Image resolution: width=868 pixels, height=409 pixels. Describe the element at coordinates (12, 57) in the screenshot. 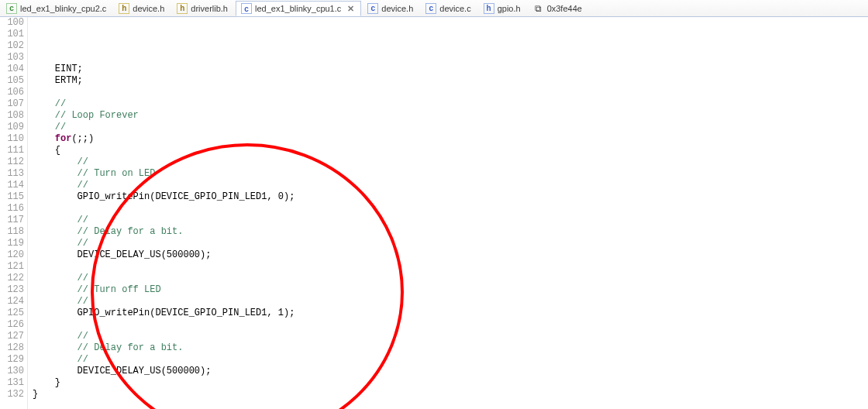

I see `line-number: 103` at that location.